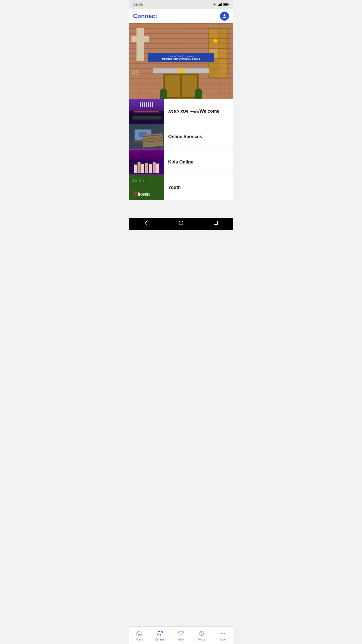 The width and height of the screenshot is (362, 644). What do you see at coordinates (163, 94) in the screenshot?
I see `plant-left` at bounding box center [163, 94].